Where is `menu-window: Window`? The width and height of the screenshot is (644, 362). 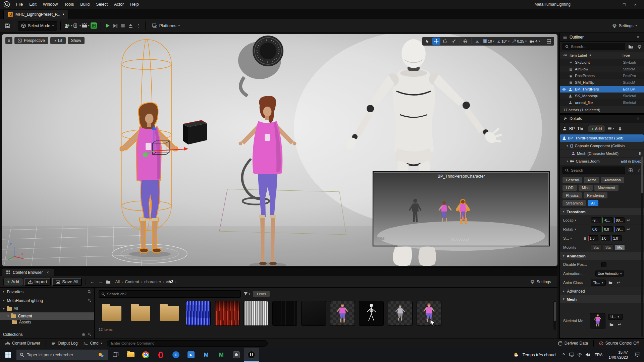
menu-window: Window is located at coordinates (50, 4).